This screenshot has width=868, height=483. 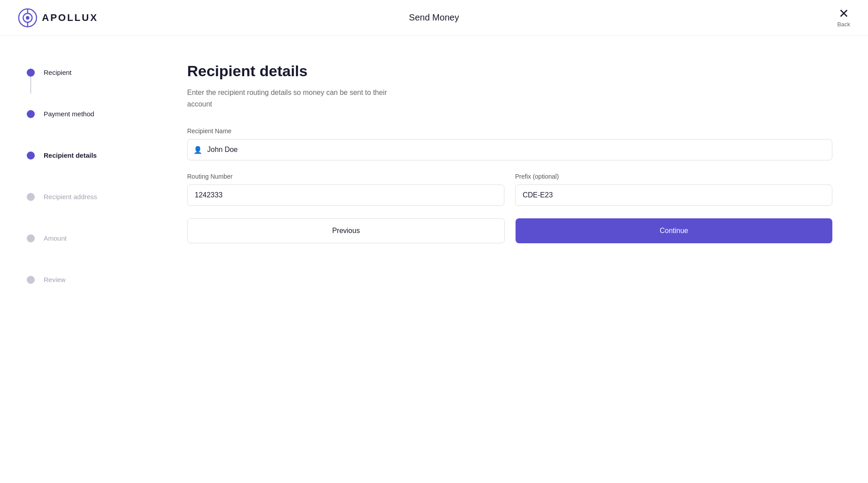 What do you see at coordinates (674, 176) in the screenshot?
I see `prefix-label: Prefix (optional)` at bounding box center [674, 176].